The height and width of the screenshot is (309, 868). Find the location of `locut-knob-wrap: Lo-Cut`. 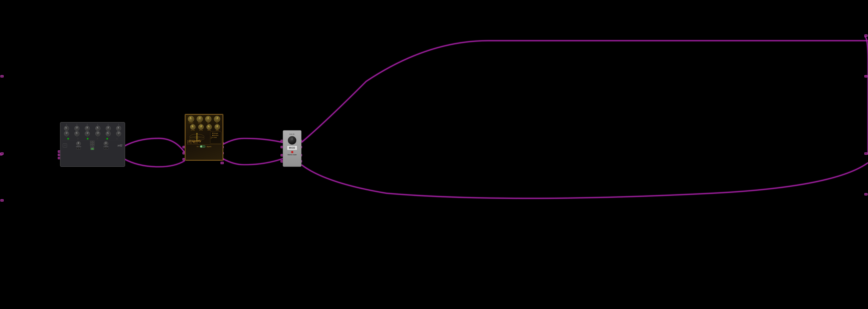

locut-knob-wrap: Lo-Cut is located at coordinates (193, 127).